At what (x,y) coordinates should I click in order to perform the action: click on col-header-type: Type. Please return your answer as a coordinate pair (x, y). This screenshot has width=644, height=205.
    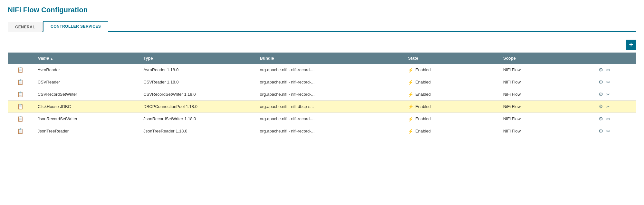
    Looking at the image, I should click on (197, 58).